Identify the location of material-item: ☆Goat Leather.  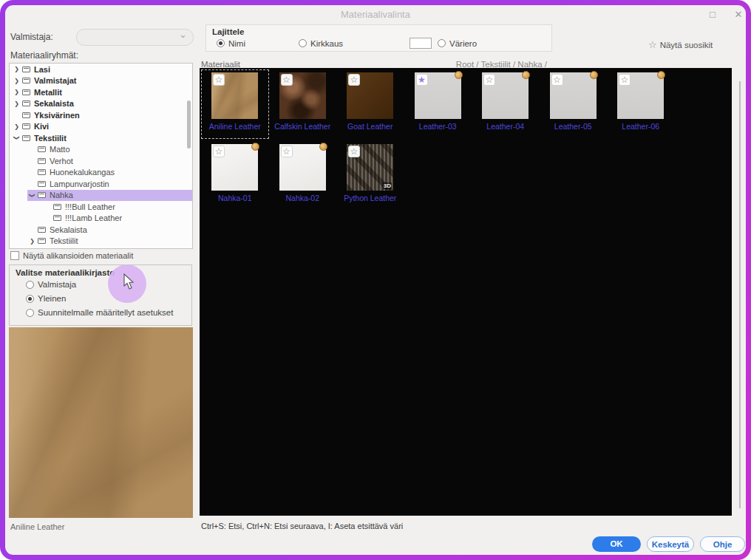
(370, 104).